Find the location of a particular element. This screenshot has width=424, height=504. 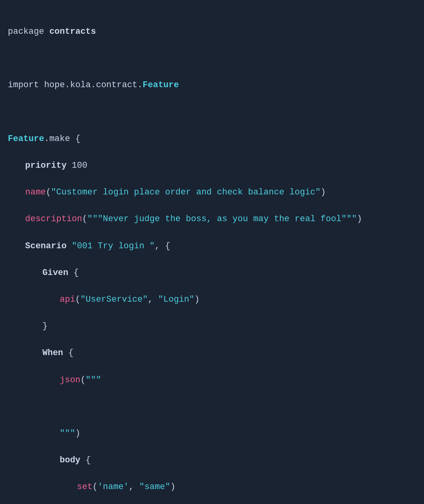

set1-fn: set is located at coordinates (85, 487).